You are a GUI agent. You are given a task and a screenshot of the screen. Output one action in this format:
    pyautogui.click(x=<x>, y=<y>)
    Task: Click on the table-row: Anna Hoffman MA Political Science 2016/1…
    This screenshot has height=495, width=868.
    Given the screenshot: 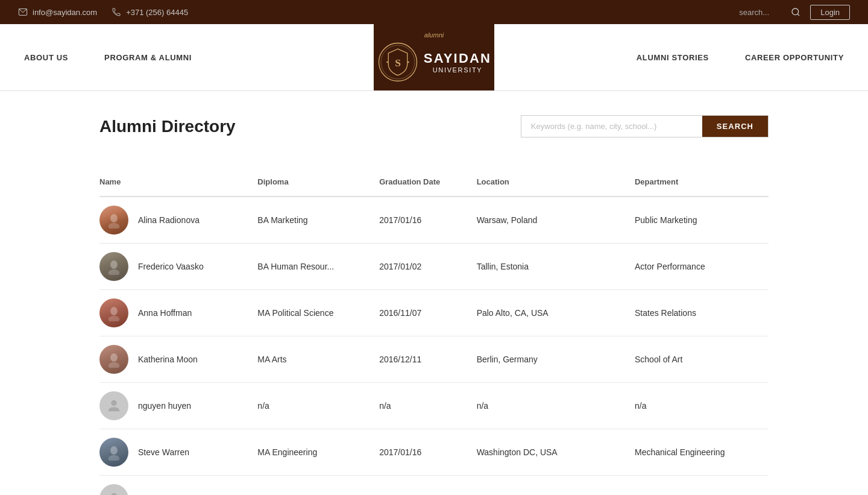 What is the action you would take?
    pyautogui.click(x=434, y=314)
    